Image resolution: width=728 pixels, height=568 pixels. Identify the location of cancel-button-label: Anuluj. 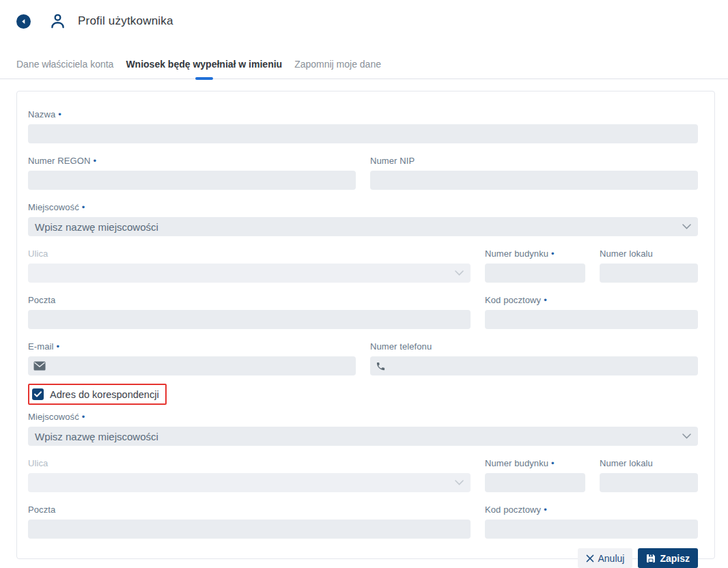
(612, 558).